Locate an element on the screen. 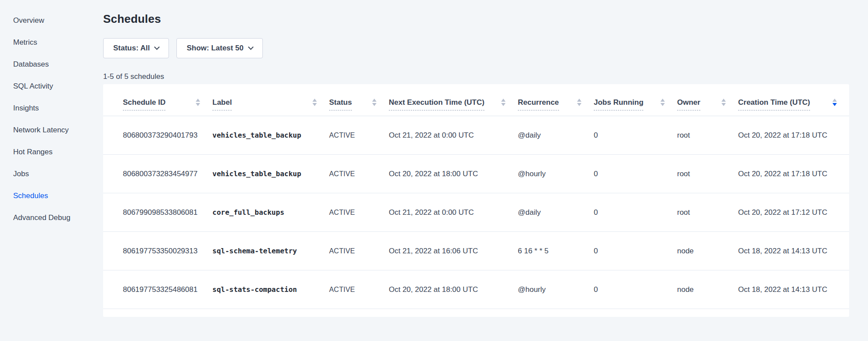 The height and width of the screenshot is (341, 868). column-header: Next Execution Time (UTC) is located at coordinates (453, 100).